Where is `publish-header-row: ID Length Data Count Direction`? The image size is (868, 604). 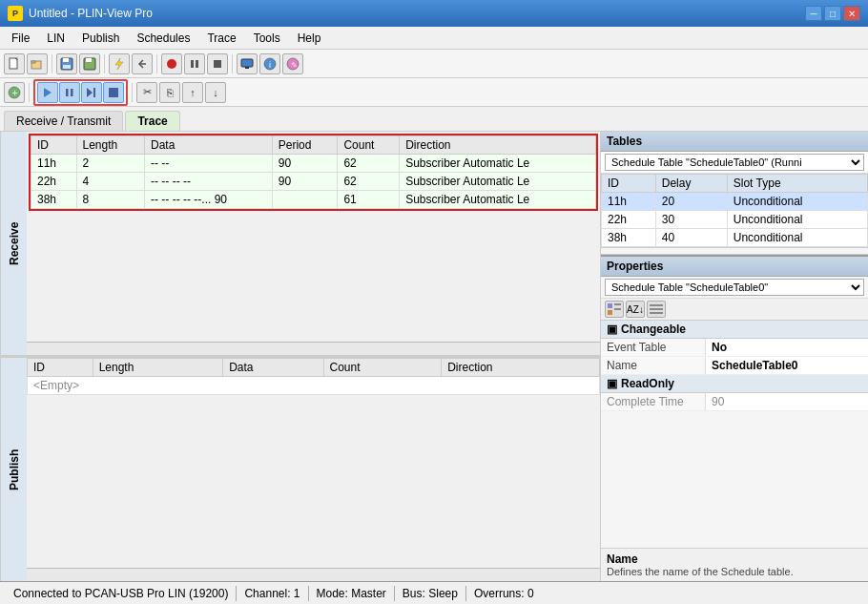 publish-header-row: ID Length Data Count Direction is located at coordinates (314, 368).